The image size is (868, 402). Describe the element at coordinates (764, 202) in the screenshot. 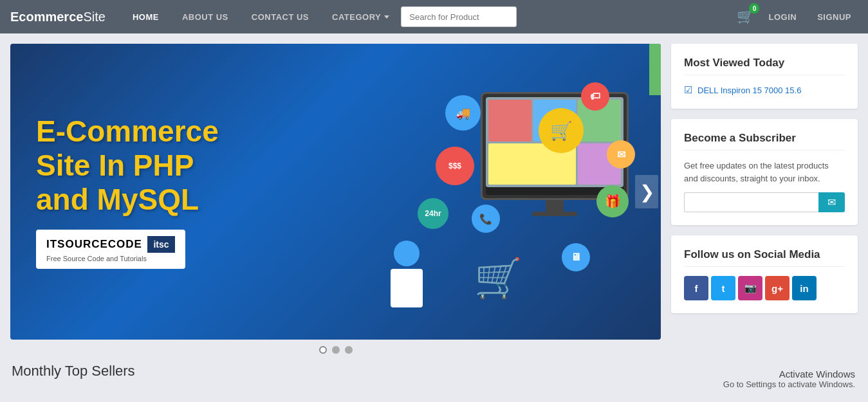

I see `subscriber-form: ✉` at that location.